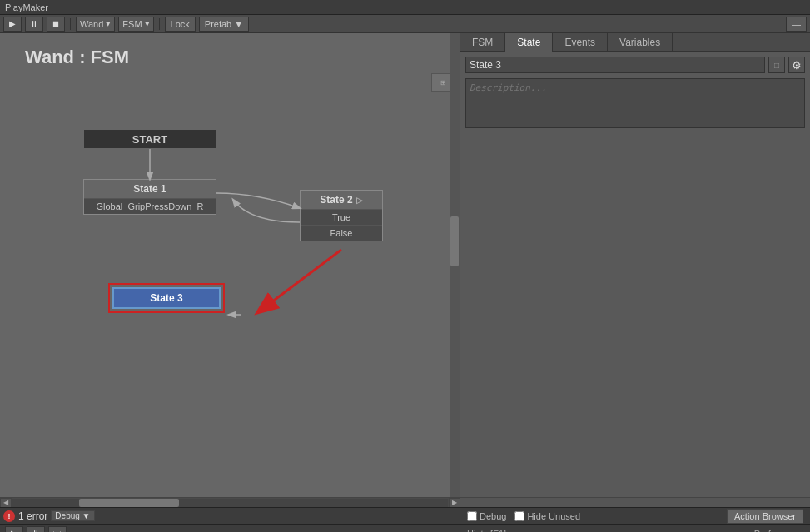 The width and height of the screenshot is (810, 532). What do you see at coordinates (341, 200) in the screenshot?
I see `node-state2-title: State 2 ▷` at bounding box center [341, 200].